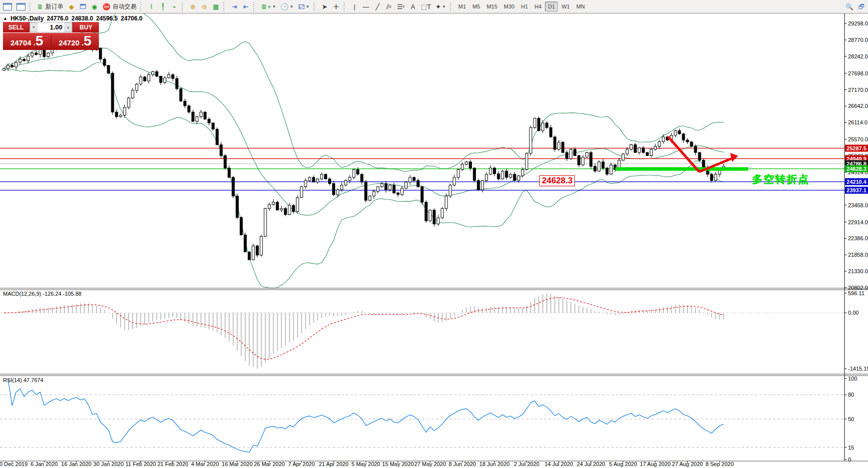  What do you see at coordinates (462, 464) in the screenshot?
I see `date-label: 8 Jun 2020` at bounding box center [462, 464].